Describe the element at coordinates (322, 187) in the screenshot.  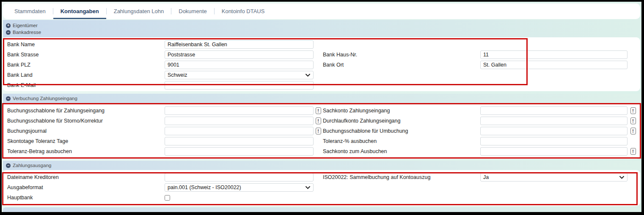
I see `form-row: Ausgabeformat pain.001 (Schweiz - ISO200…` at that location.